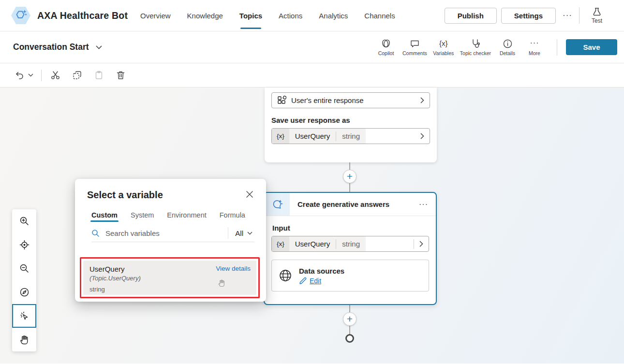 The image size is (624, 364). What do you see at coordinates (142, 218) in the screenshot?
I see `tab-system: System` at bounding box center [142, 218].